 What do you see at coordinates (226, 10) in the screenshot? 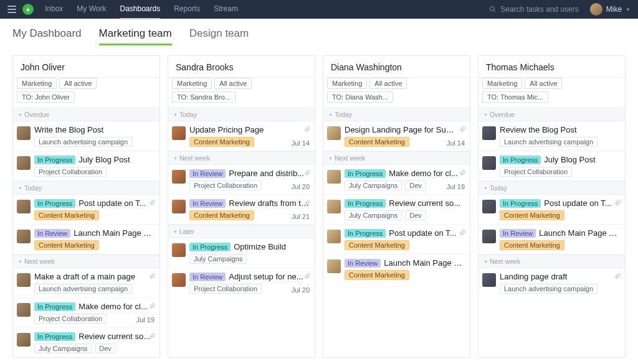
I see `nav-item-stream: Stream` at bounding box center [226, 10].